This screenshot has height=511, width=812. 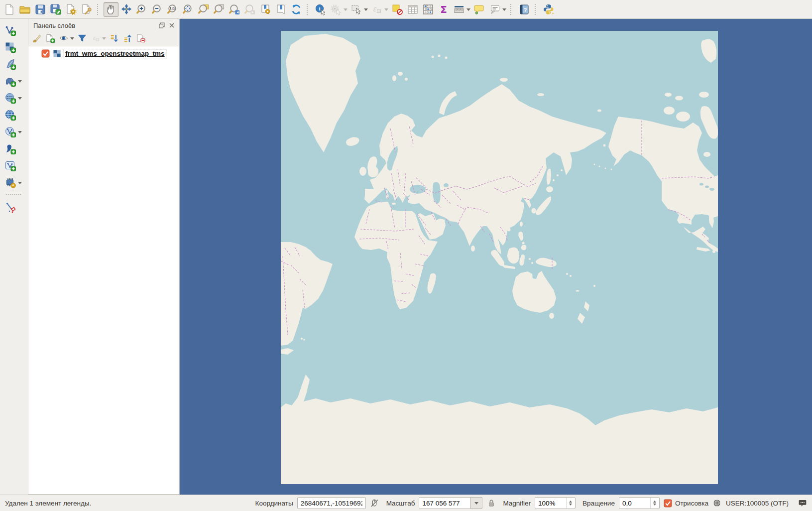 What do you see at coordinates (359, 9) in the screenshot?
I see `select-features-group` at bounding box center [359, 9].